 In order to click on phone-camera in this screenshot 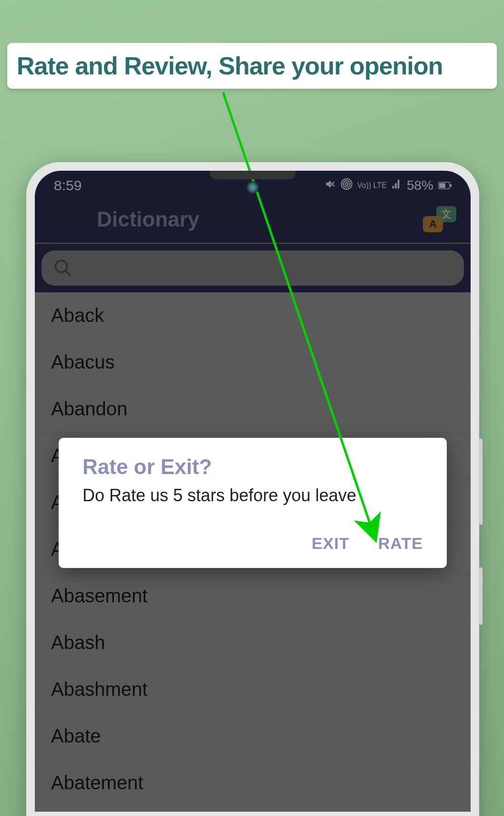, I will do `click(253, 187)`.